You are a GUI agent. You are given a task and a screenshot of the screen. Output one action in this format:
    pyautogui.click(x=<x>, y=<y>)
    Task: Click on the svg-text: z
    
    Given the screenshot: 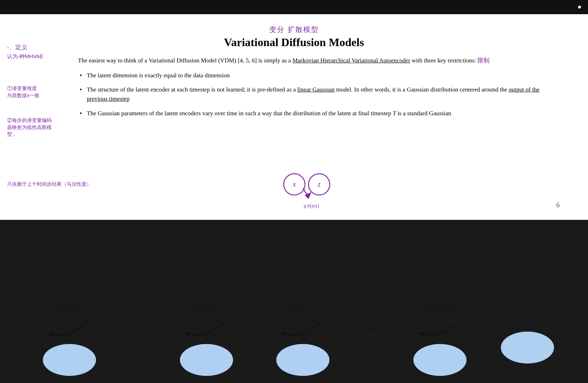 What is the action you would take?
    pyautogui.click(x=319, y=184)
    